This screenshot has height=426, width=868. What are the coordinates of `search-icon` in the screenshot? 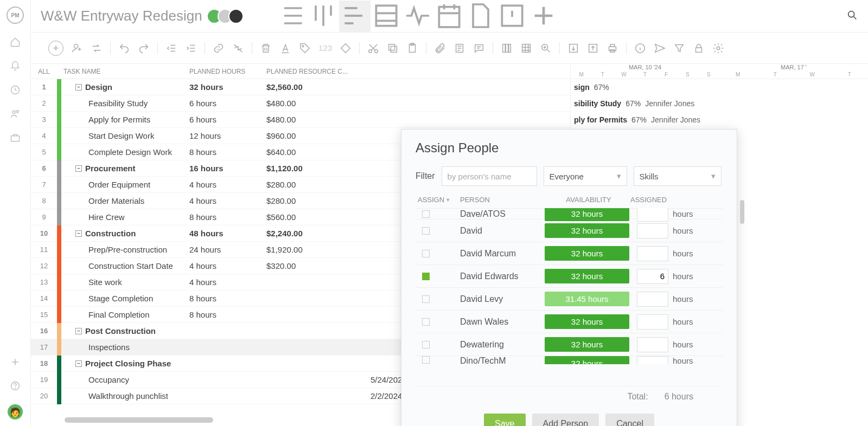 It's located at (852, 16).